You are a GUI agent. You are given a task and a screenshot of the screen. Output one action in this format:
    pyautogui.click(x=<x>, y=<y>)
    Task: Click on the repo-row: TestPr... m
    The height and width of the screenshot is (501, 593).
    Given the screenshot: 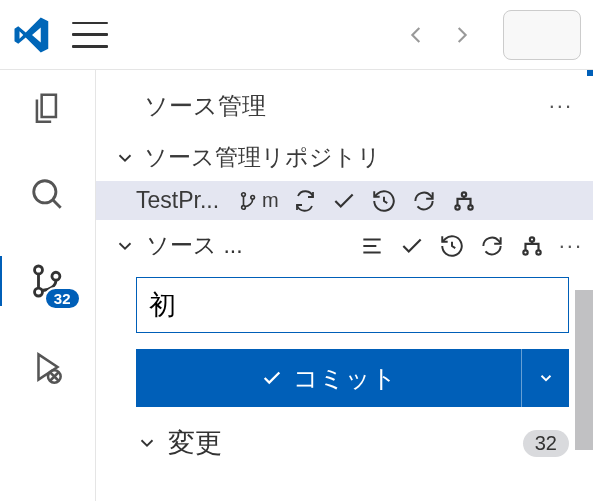 What is the action you would take?
    pyautogui.click(x=344, y=200)
    